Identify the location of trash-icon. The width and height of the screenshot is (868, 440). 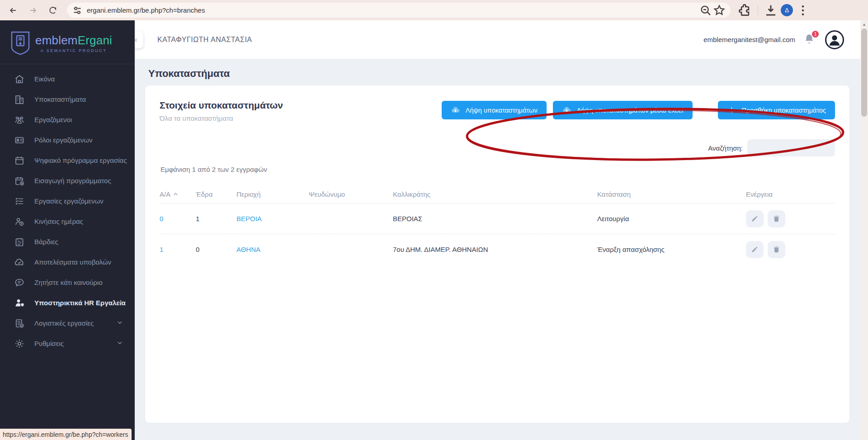
(777, 250).